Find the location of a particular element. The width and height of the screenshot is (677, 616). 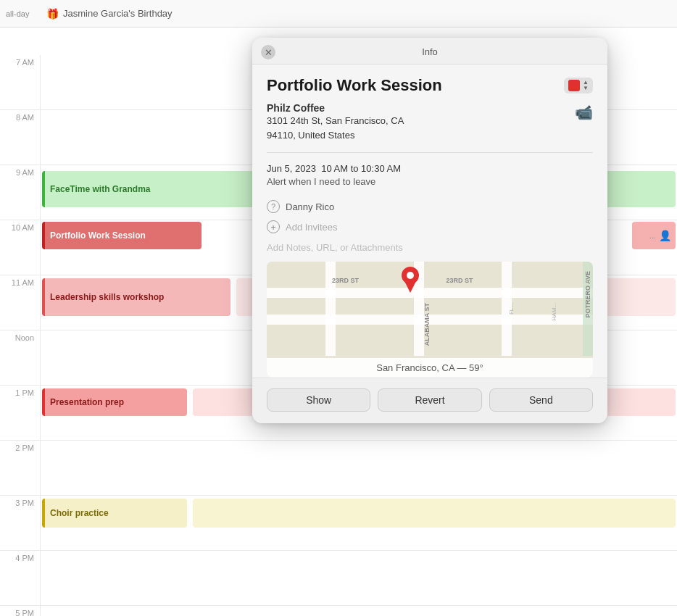

popup-header-title: Info is located at coordinates (430, 52).